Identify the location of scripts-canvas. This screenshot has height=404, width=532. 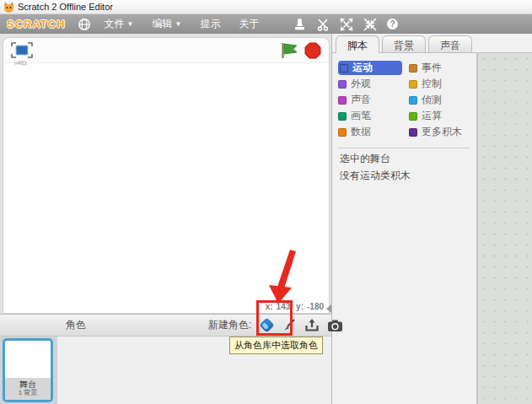
(504, 229).